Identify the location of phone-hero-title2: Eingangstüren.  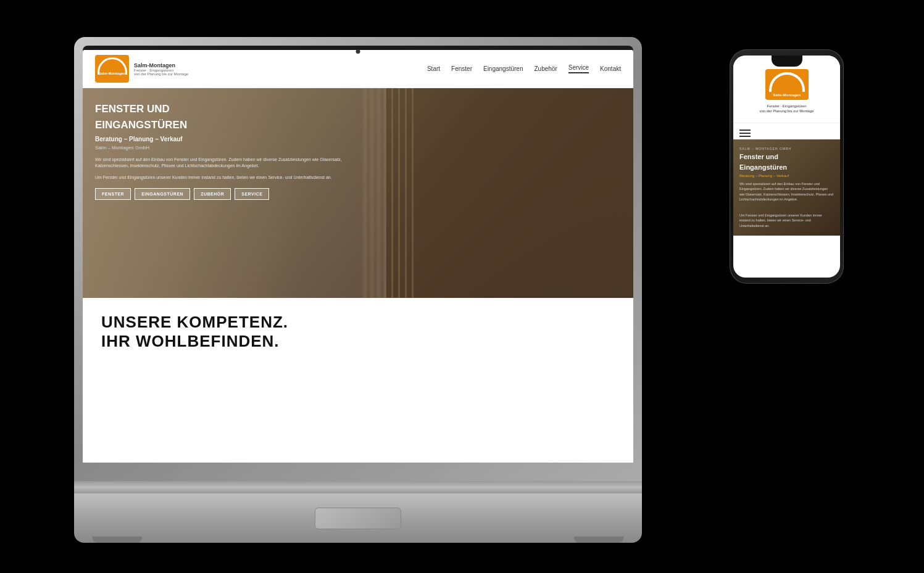
(786, 168).